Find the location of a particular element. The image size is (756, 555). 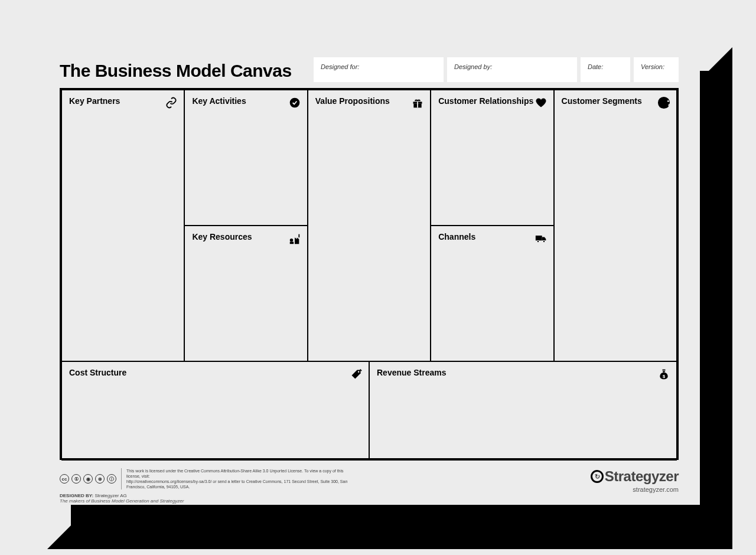

cell-title: Revenue Streams is located at coordinates (523, 373).